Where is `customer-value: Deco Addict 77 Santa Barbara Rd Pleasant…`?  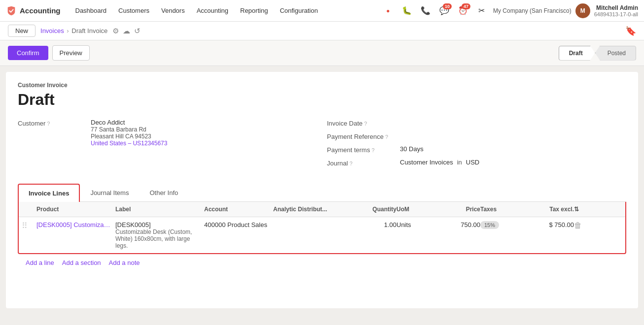 customer-value: Deco Addict 77 Santa Barbara Rd Pleasant… is located at coordinates (129, 133).